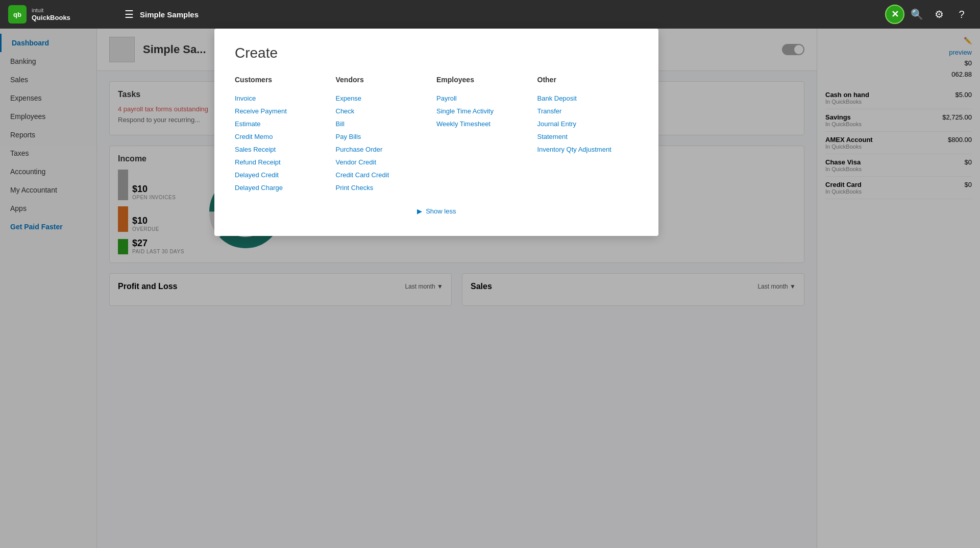  What do you see at coordinates (285, 98) in the screenshot?
I see `create-invoice-link: Invoice` at bounding box center [285, 98].